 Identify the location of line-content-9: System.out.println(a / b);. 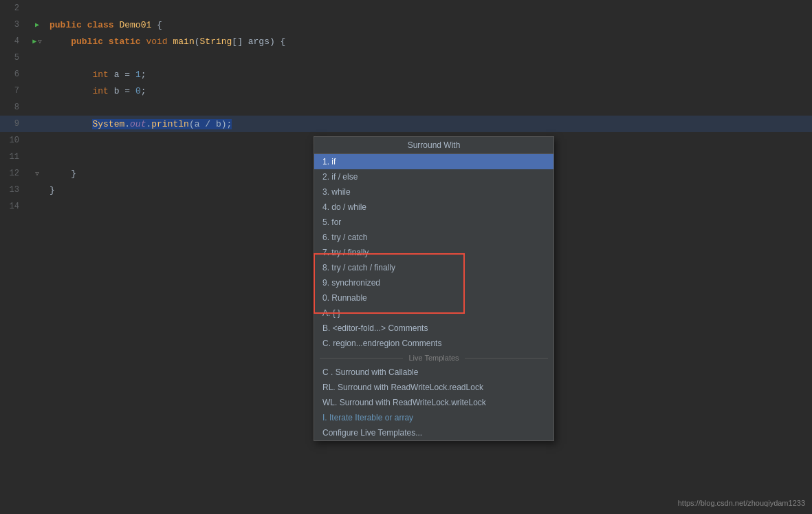
(429, 124).